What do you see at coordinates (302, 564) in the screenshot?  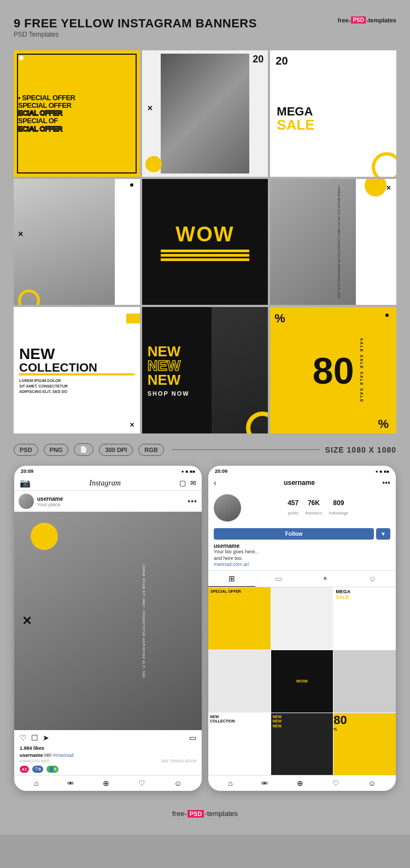 I see `bio-link: marinad.com.ar/` at bounding box center [302, 564].